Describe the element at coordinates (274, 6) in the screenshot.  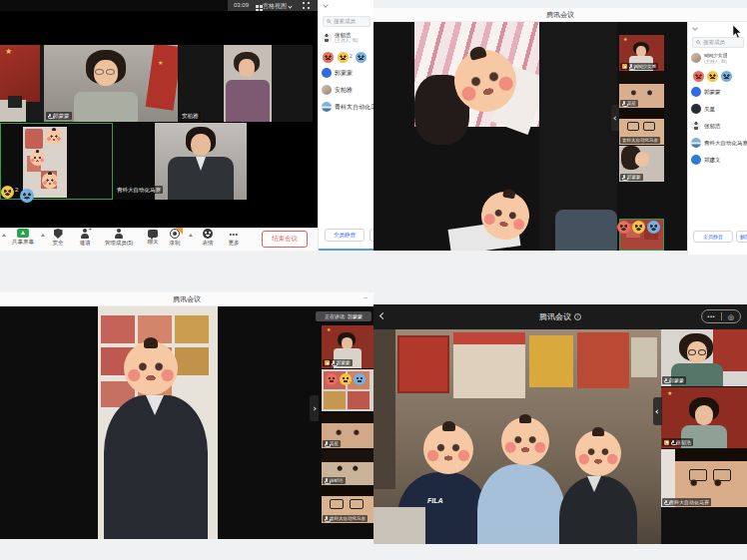
I see `grid-view-button: 宫格视图` at that location.